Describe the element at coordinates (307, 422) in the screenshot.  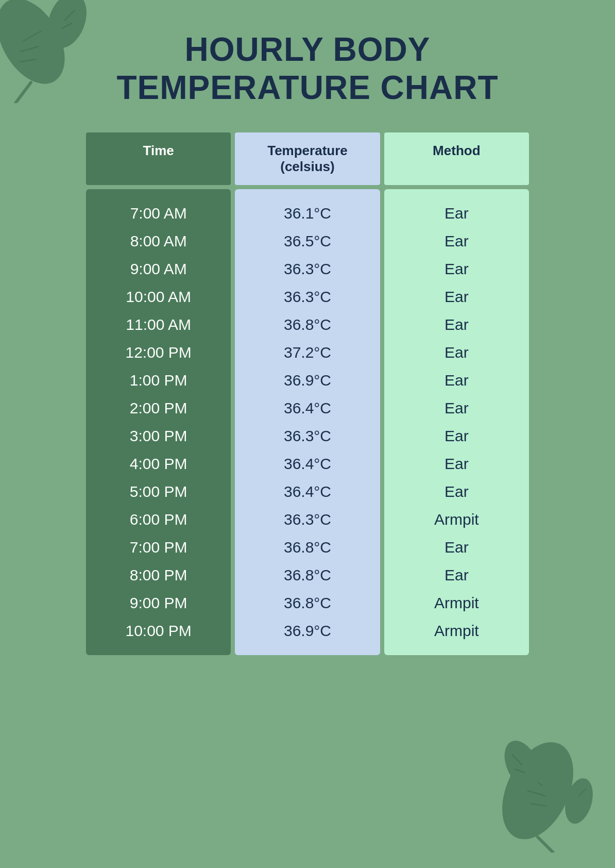
I see `temperature-column: 36.1°C36.5°C36.3°C36.3°C36.8°C37.2°C36.9…` at that location.